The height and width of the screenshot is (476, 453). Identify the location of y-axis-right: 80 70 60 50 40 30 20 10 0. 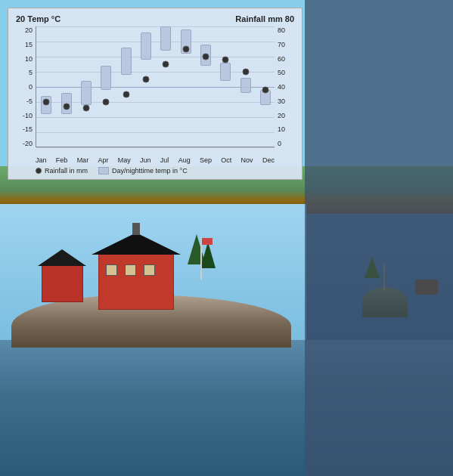
(284, 87).